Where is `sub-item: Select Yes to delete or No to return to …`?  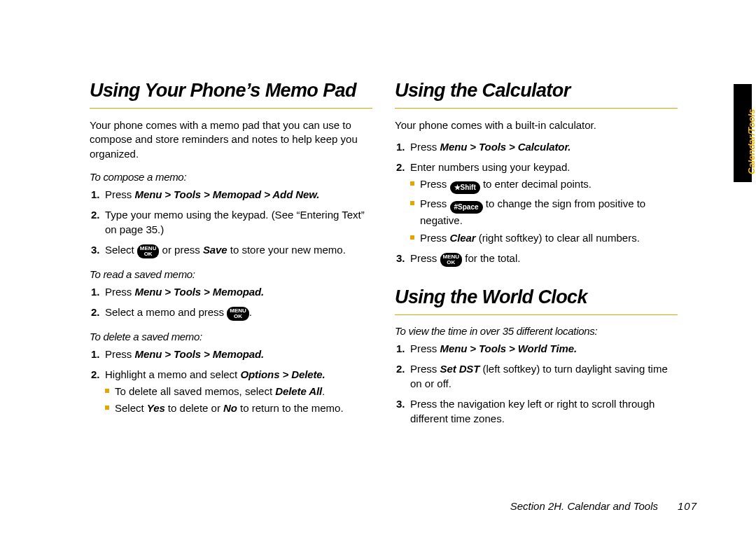
sub-item: Select Yes to delete or No to return to … is located at coordinates (239, 408).